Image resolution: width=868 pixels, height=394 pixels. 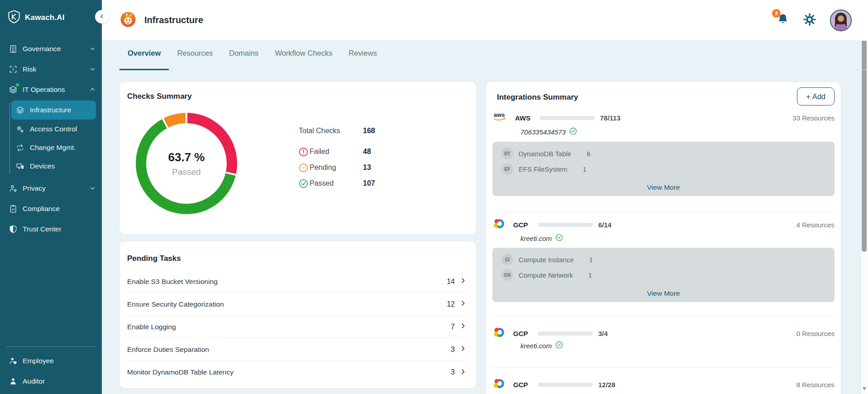 What do you see at coordinates (168, 350) in the screenshot?
I see `task-label: Enforce Duties Separation` at bounding box center [168, 350].